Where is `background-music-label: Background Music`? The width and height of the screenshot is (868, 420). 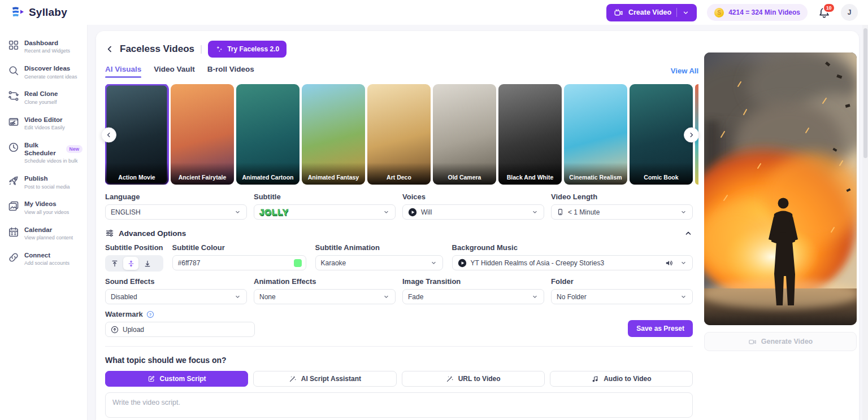
background-music-label: Background Music is located at coordinates (572, 247).